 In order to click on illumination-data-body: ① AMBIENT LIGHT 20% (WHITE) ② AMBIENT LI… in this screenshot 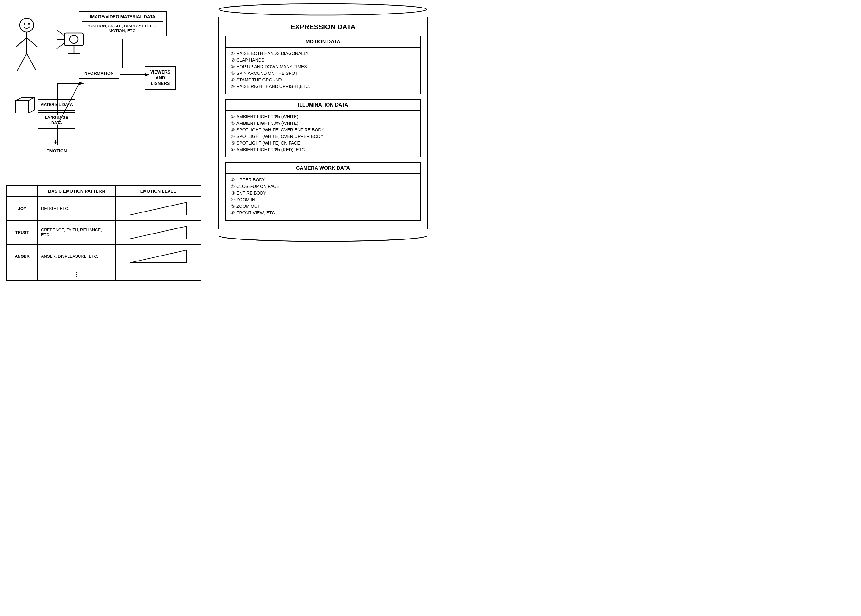, I will do `click(323, 134)`.